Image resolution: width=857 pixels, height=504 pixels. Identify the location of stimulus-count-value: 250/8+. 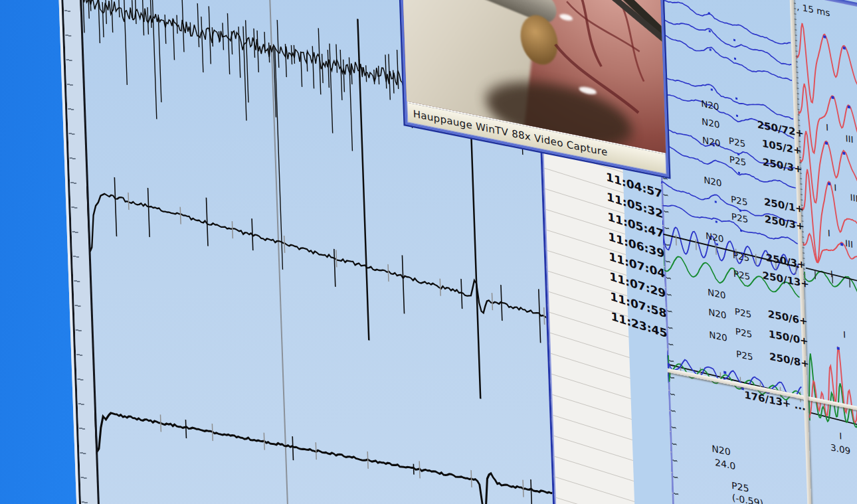
(788, 360).